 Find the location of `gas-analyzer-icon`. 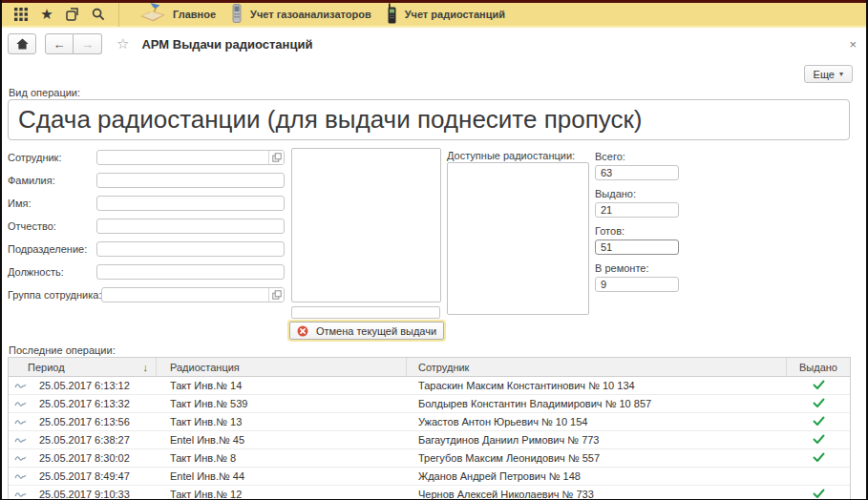

gas-analyzer-icon is located at coordinates (237, 14).